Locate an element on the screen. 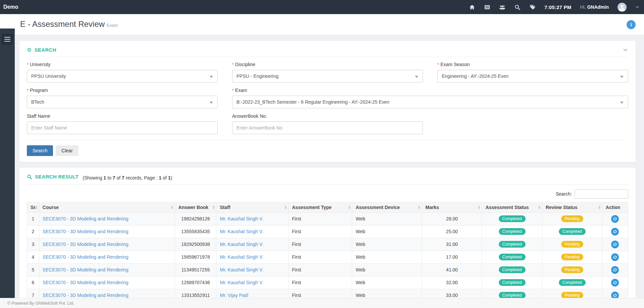 This screenshot has width=644, height=308. col-answer-book: Answer Book▲▼ is located at coordinates (196, 207).